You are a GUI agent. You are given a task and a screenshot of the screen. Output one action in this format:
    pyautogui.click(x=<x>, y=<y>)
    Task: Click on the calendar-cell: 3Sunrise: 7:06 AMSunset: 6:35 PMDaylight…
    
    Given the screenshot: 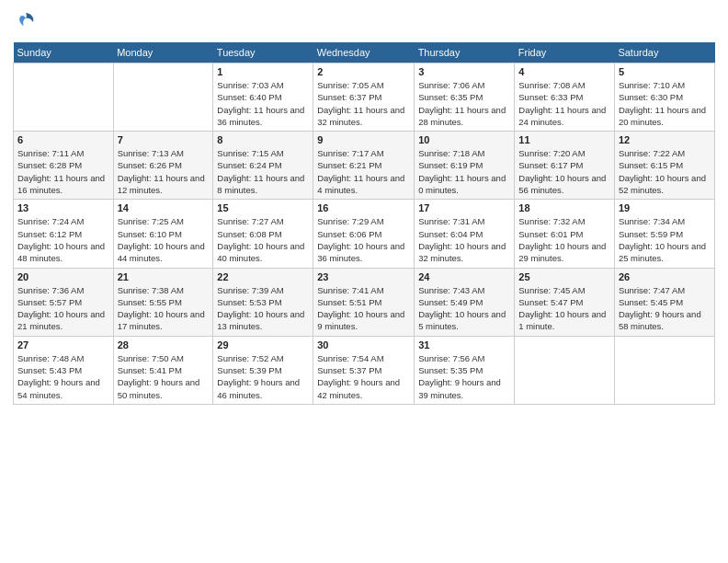 What is the action you would take?
    pyautogui.click(x=465, y=98)
    